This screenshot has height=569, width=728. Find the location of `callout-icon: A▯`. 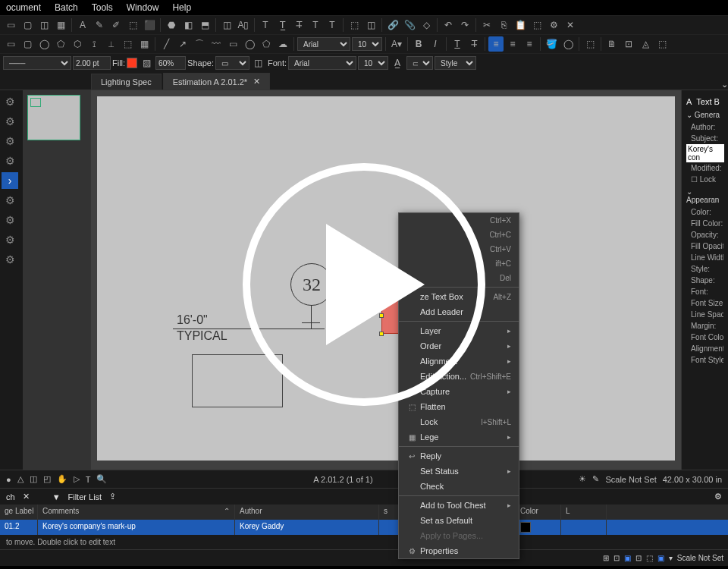

callout-icon: A▯ is located at coordinates (243, 25).